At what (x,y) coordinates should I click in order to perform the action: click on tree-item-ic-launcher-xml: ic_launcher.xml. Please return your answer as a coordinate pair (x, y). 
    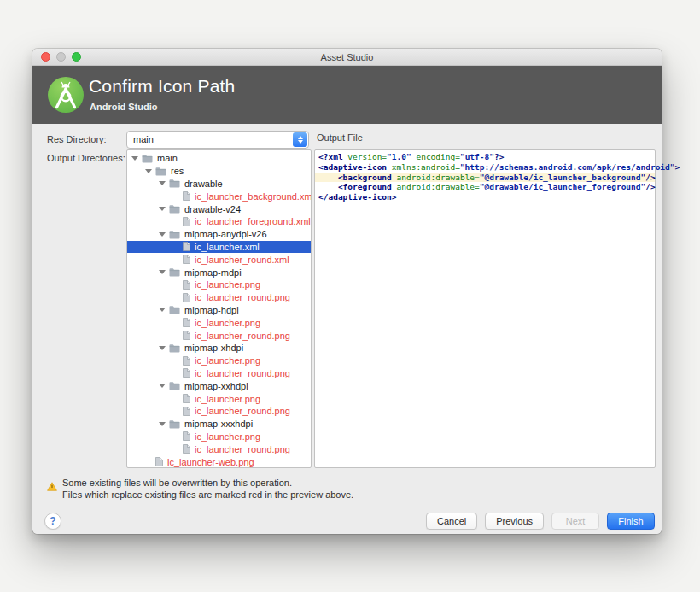
    Looking at the image, I should click on (219, 248).